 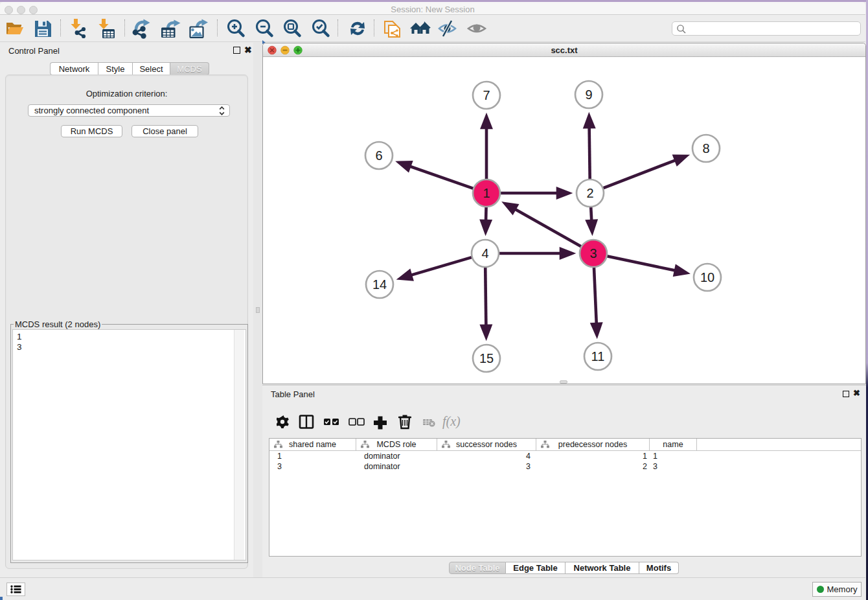 I want to click on svg-text: 9, so click(x=588, y=95).